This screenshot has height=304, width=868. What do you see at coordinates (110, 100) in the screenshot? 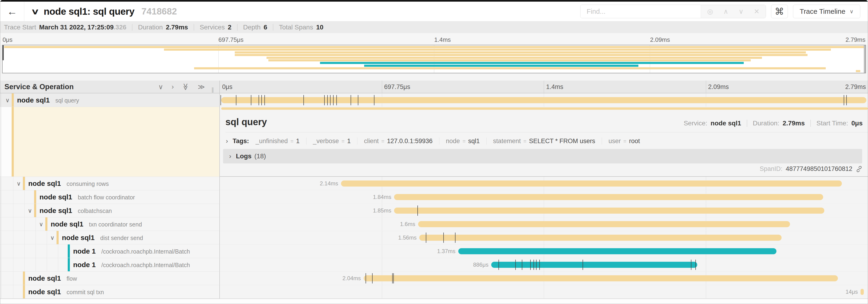
I see `span-tree-item: ∨node sql1sql query` at bounding box center [110, 100].